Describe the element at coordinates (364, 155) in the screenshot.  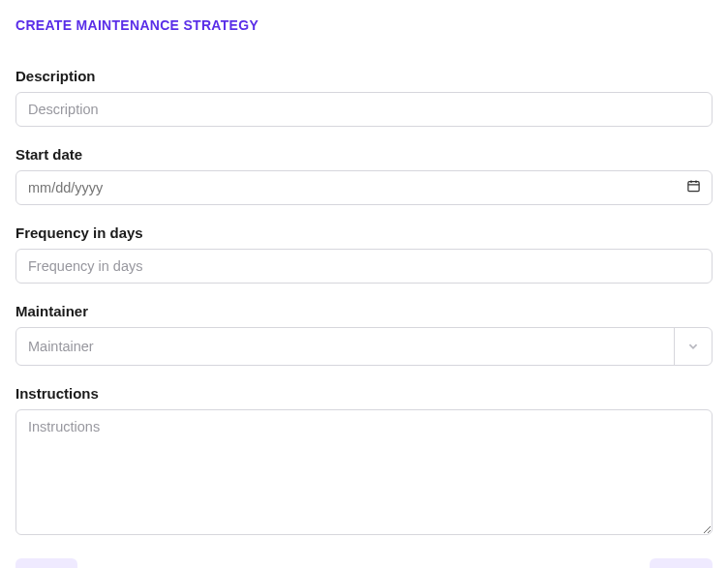
I see `start-date-label: Start date` at that location.